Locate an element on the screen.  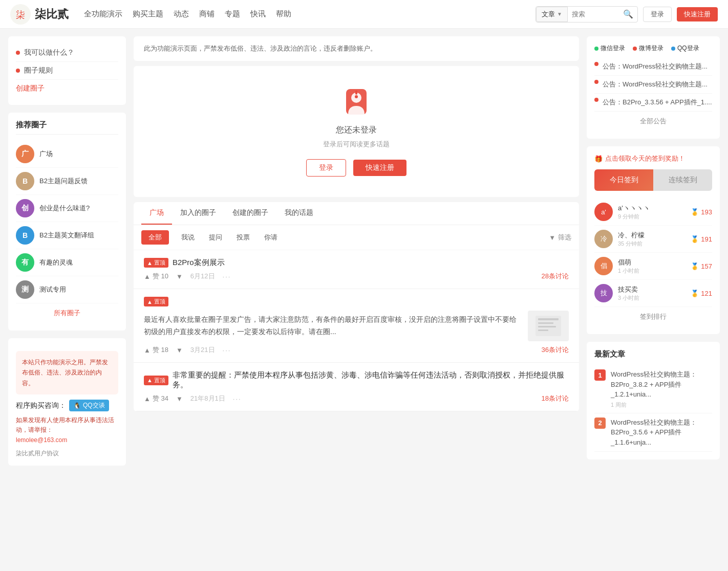
post-footer: ▲ 赞 18 ▼ 3月21日 ··· 36条讨论 is located at coordinates (356, 350).